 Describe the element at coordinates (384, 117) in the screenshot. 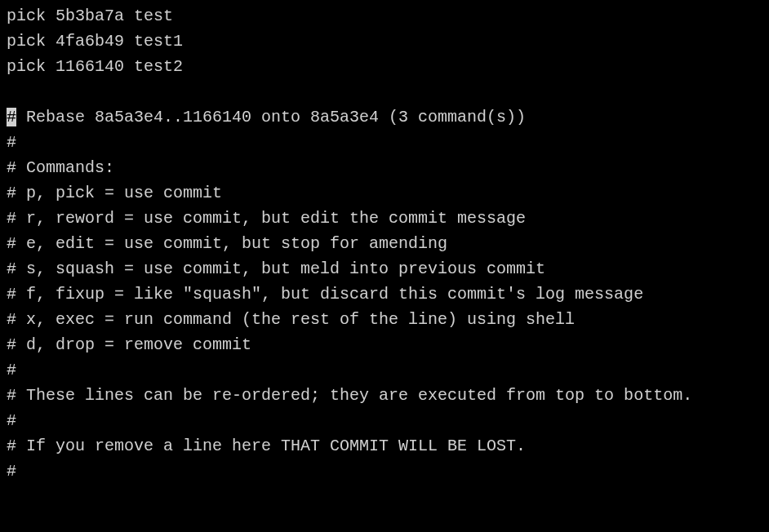

I see `editor-line: # Rebase 8a5a3e4..1166140 onto 8a5a3e4 (…` at that location.